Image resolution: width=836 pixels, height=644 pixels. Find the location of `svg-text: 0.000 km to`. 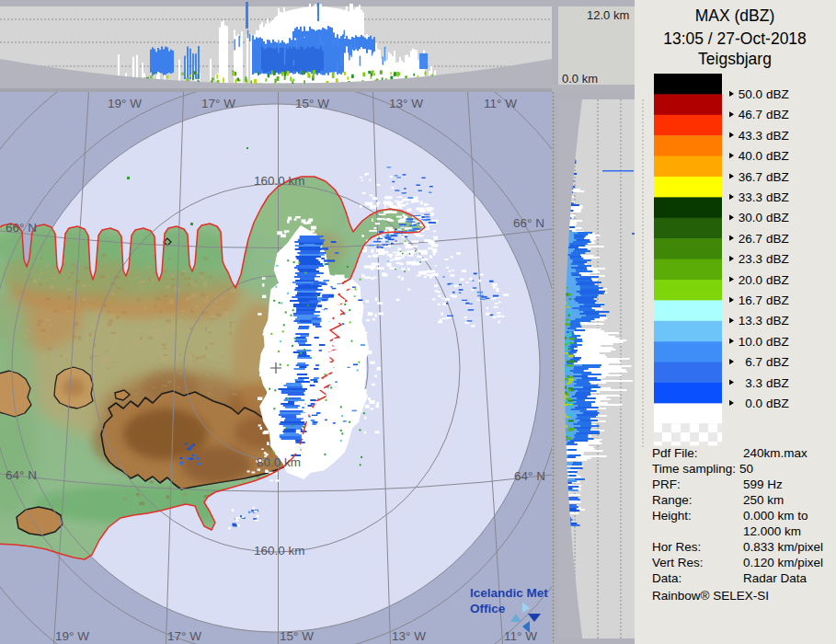

svg-text: 0.000 km to is located at coordinates (776, 515).